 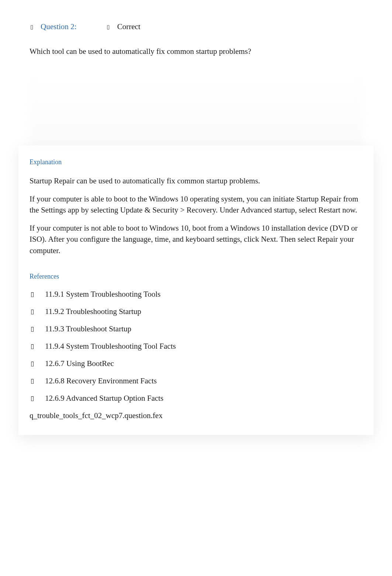 What do you see at coordinates (196, 415) in the screenshot?
I see `question-file-name: q_trouble_tools_fct_02_wcp7.question.fex` at bounding box center [196, 415].